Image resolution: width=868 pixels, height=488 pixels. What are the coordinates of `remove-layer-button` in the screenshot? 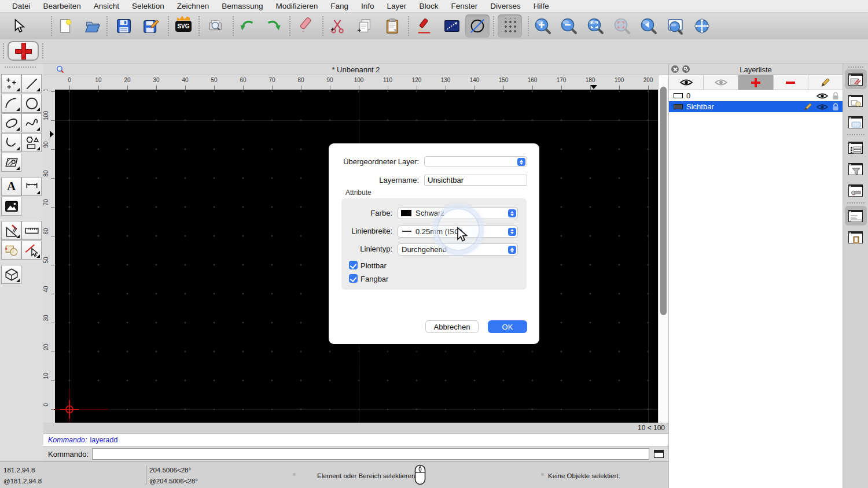 It's located at (791, 82).